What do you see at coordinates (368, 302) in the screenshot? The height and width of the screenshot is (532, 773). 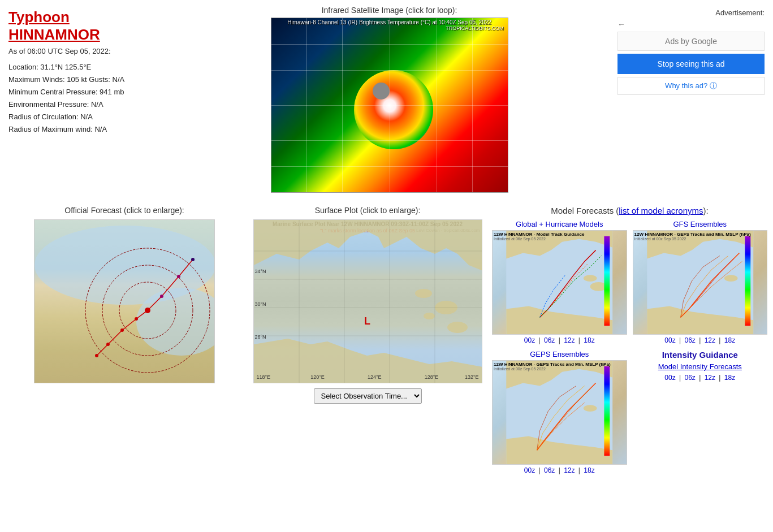 I see `surface-svg: L` at bounding box center [368, 302].